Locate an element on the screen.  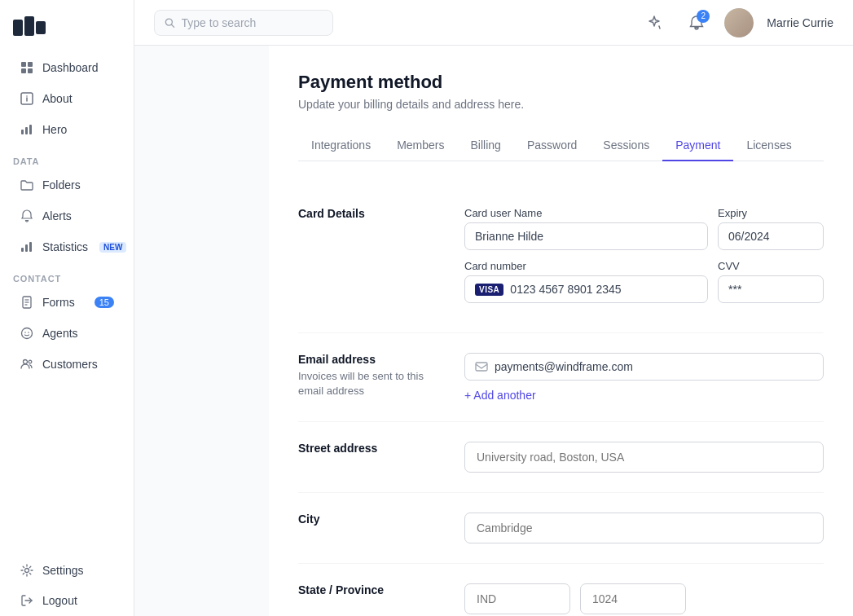
email-content: + Add another is located at coordinates (644, 377).